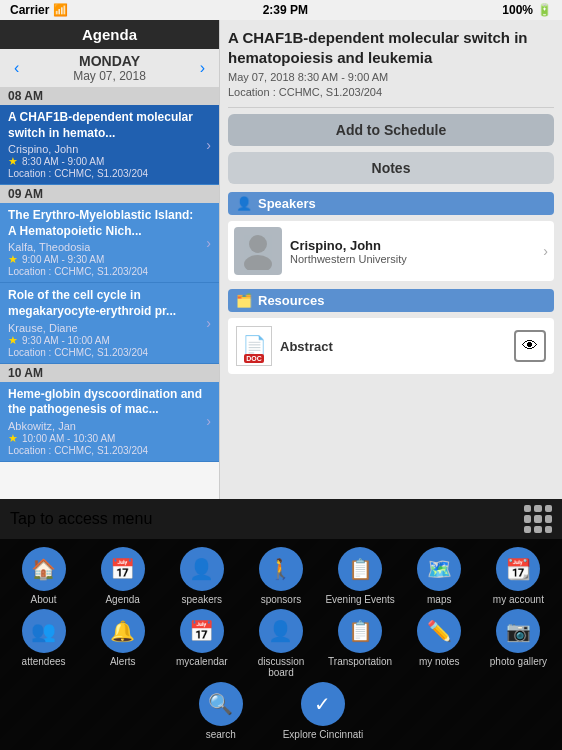  I want to click on agenda-item-3-content: Role of the cell cycle in megakaryocyte-…, so click(105, 322).